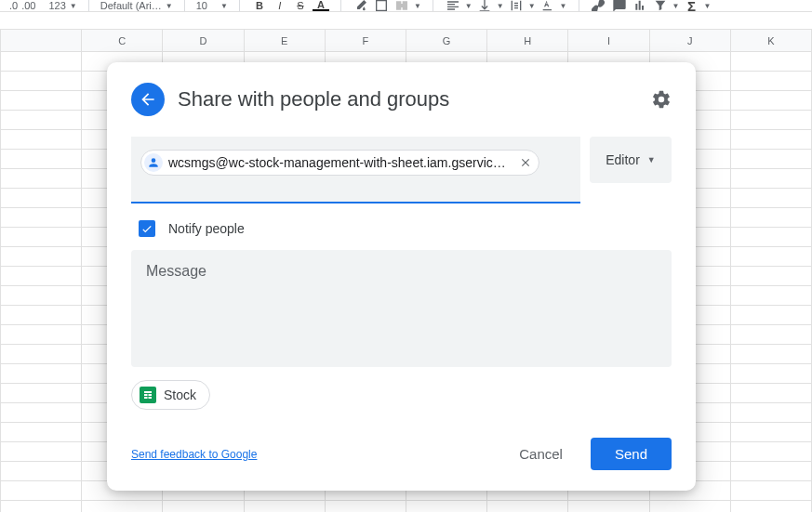 Image resolution: width=812 pixels, height=512 pixels. What do you see at coordinates (285, 41) in the screenshot?
I see `col-header: E` at bounding box center [285, 41].